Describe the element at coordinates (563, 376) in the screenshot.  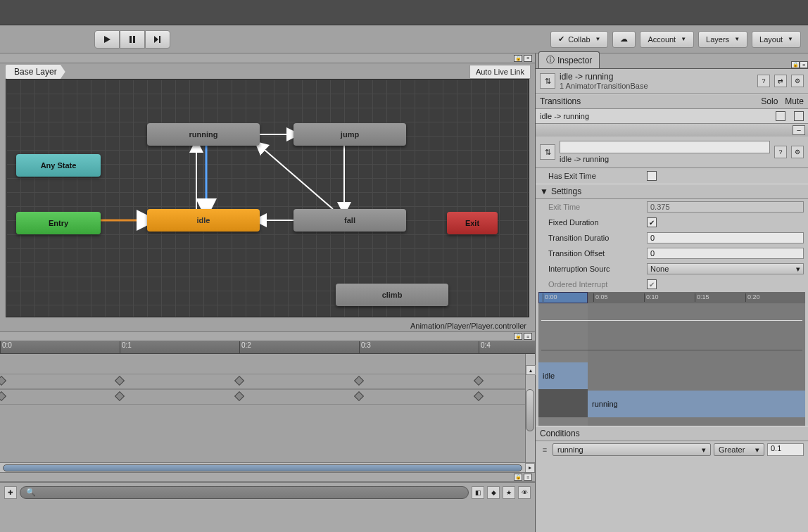
I see `clip-idle: idle` at that location.